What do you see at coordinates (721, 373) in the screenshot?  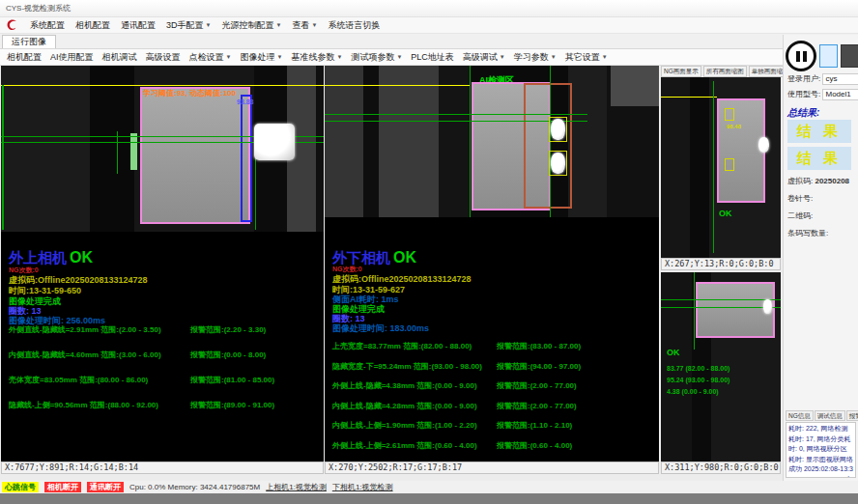 I see `thumbnail-view-bottom: OK 83.77 (82.00 - 88.00) 95.24 (93.00 - …` at bounding box center [721, 373].